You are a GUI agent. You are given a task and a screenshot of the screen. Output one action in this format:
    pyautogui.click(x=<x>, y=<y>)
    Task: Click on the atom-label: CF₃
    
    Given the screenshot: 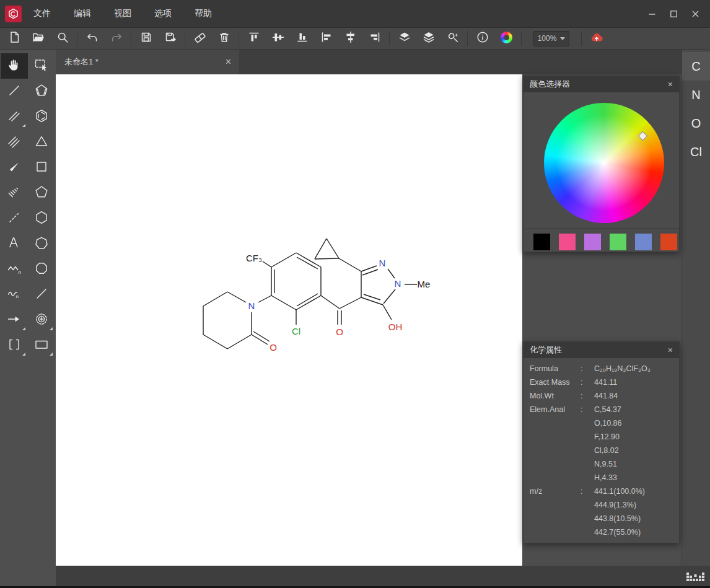 What is the action you would take?
    pyautogui.click(x=254, y=258)
    